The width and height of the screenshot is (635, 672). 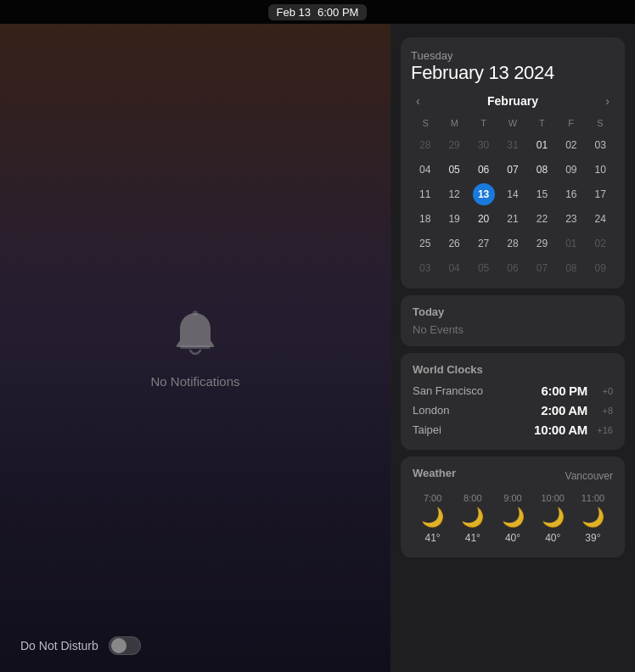 I want to click on calendar-day: 30, so click(x=484, y=145).